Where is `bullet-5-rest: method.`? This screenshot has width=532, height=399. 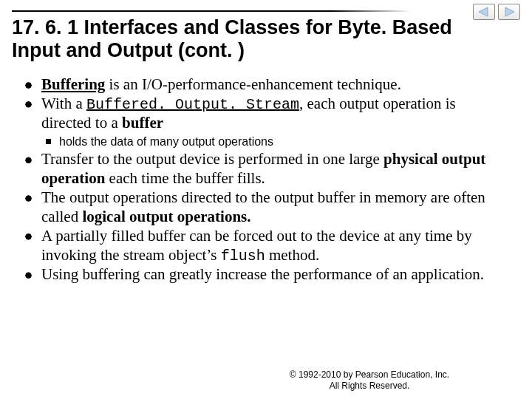 bullet-5-rest: method. is located at coordinates (293, 255).